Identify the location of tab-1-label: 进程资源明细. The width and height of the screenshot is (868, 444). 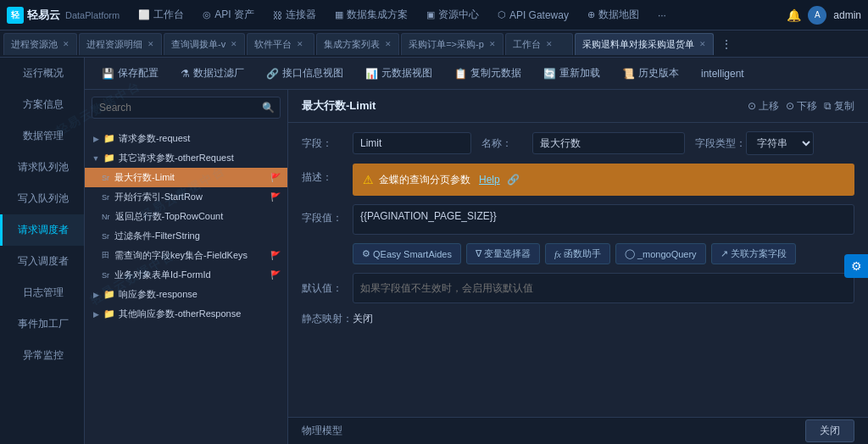
(114, 44).